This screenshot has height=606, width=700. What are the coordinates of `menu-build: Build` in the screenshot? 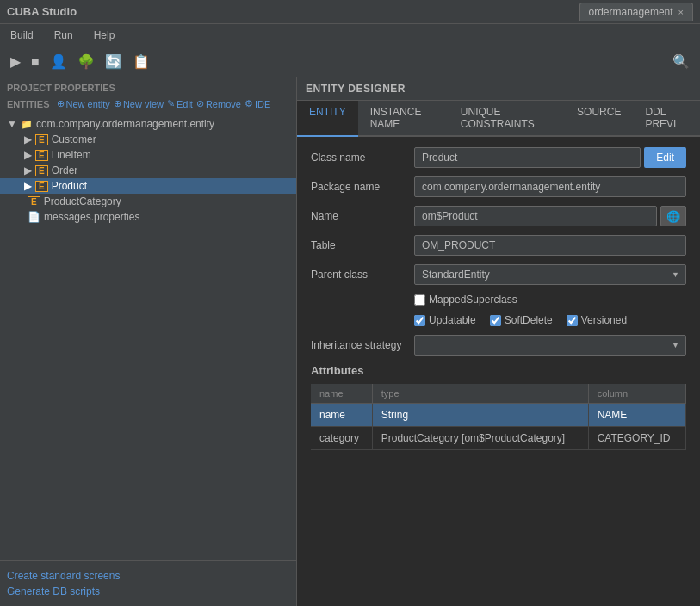 It's located at (22, 35).